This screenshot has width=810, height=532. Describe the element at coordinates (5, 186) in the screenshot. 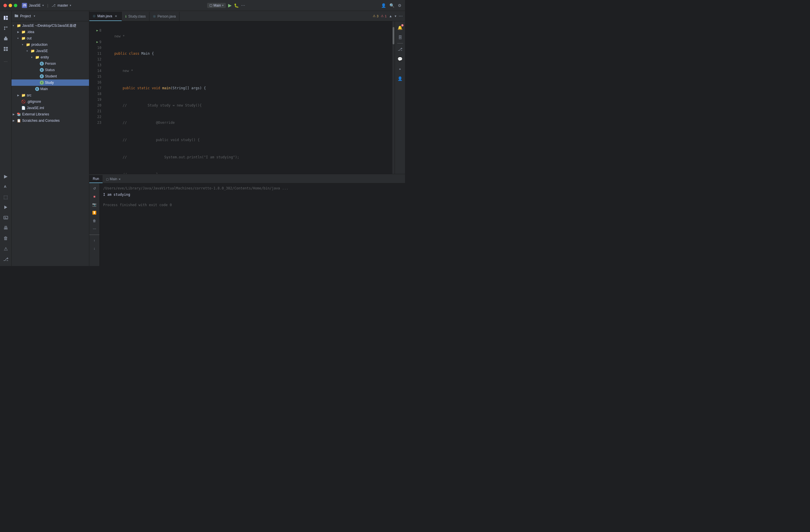

I see `sidebar-item-build` at that location.